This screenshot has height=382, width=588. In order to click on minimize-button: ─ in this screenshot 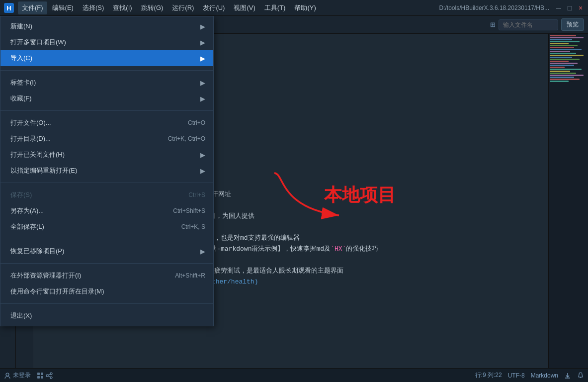, I will do `click(559, 8)`.